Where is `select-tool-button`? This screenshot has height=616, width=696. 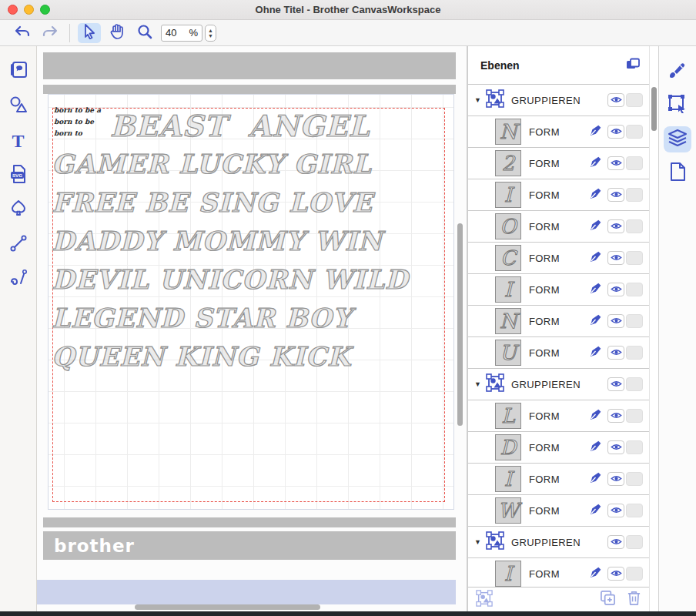 select-tool-button is located at coordinates (89, 33).